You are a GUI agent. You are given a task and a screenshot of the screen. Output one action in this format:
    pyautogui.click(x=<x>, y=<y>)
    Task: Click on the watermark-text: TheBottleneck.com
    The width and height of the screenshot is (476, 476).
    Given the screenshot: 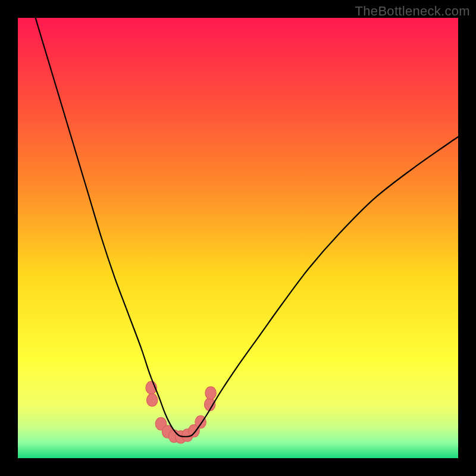 What is the action you would take?
    pyautogui.click(x=413, y=11)
    